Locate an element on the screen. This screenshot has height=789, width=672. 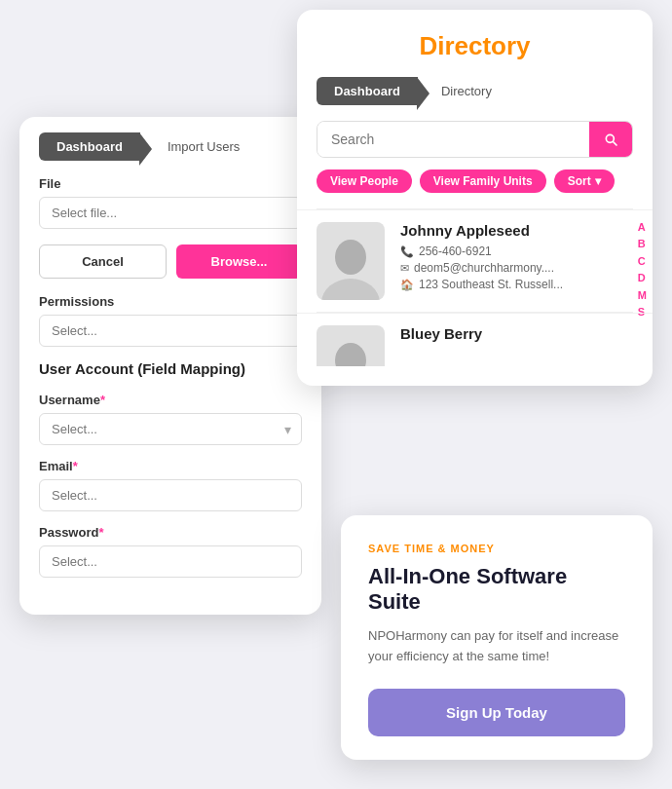
person-email-1: ✉ deom5@churchharmony.... is located at coordinates (516, 268).